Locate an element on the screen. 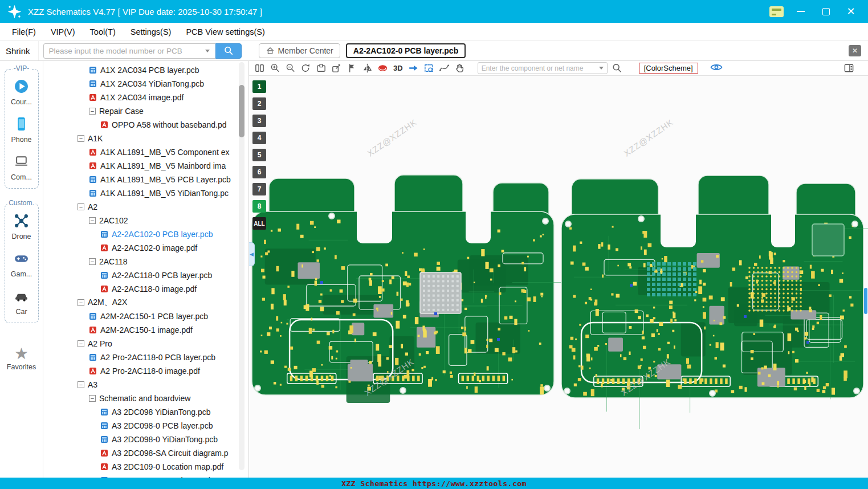  document-tab: A2-2AC102-0 PCB layer.pcb is located at coordinates (406, 51).